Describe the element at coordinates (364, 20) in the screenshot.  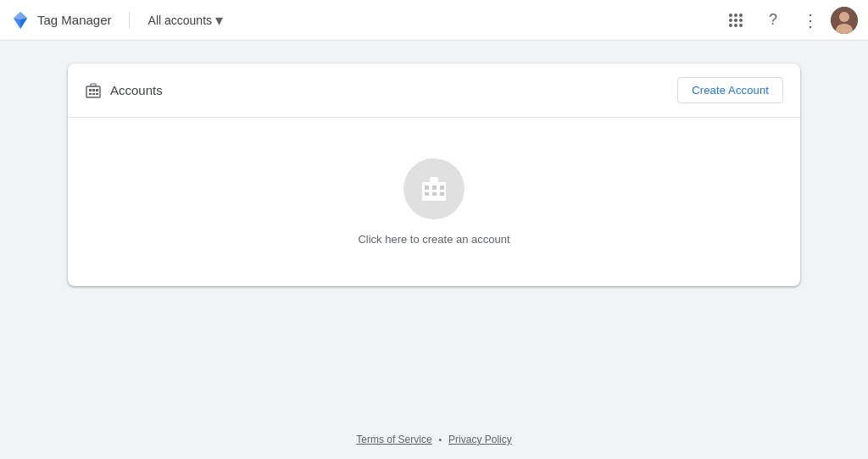
I see `header-left: Tag Manager All accounts ▾` at that location.